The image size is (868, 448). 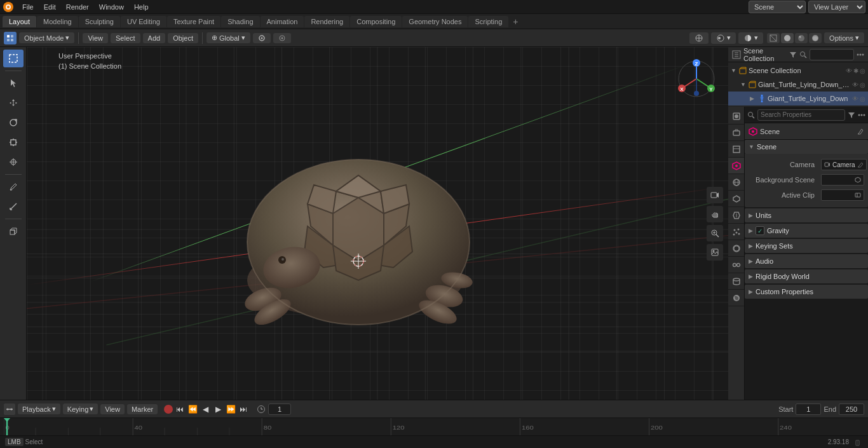 I want to click on menu-help: Help, so click(x=141, y=7).